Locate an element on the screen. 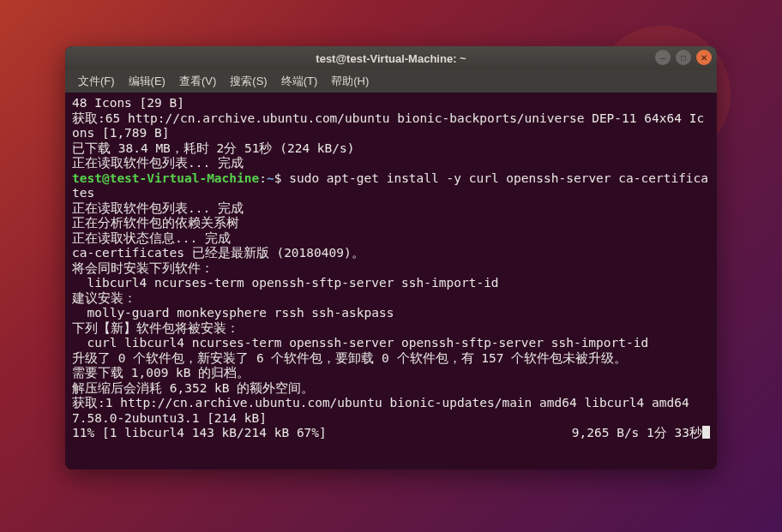 This screenshot has width=782, height=532. output-line: 需要下载 1,009 kB 的归档。 is located at coordinates (391, 374).